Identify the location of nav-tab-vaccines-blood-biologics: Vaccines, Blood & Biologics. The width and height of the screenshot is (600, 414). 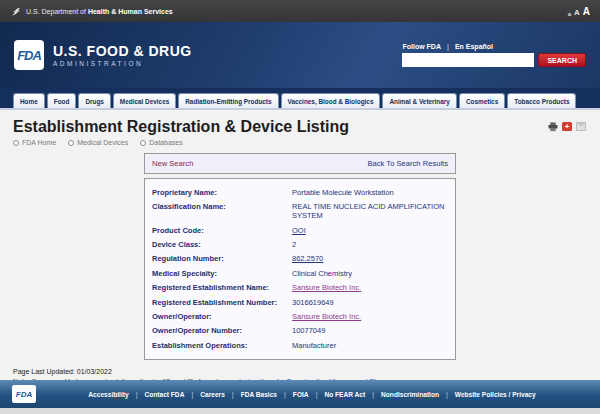
(331, 100).